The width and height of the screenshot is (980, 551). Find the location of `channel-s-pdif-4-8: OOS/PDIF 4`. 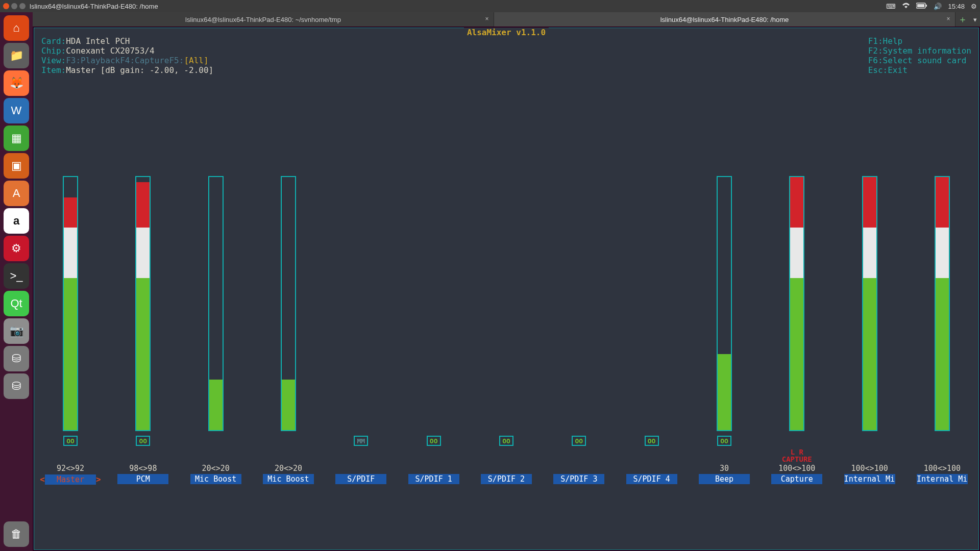

channel-s-pdif-4-8: OOS/PDIF 4 is located at coordinates (652, 358).